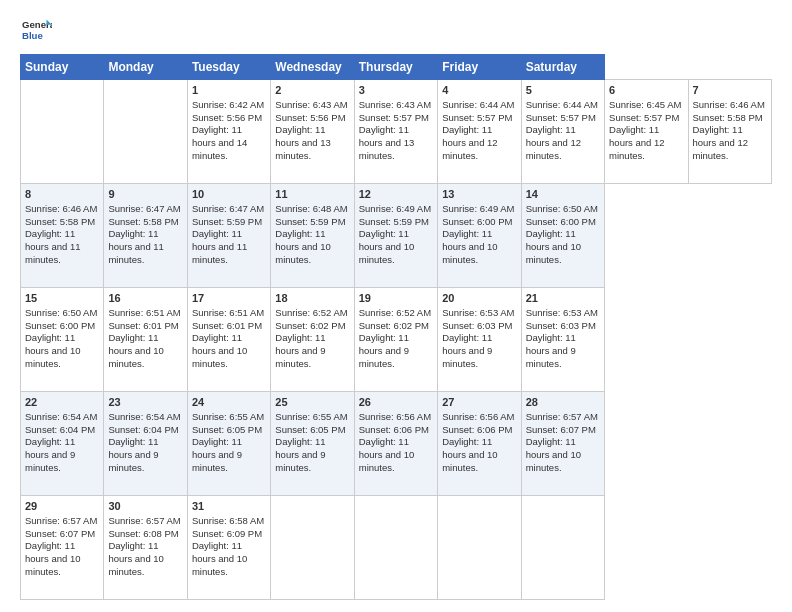 The width and height of the screenshot is (792, 612). I want to click on calendar-cell: 25Sunrise: 6:55 AMSunset: 6:05 PMDayligh…, so click(312, 444).